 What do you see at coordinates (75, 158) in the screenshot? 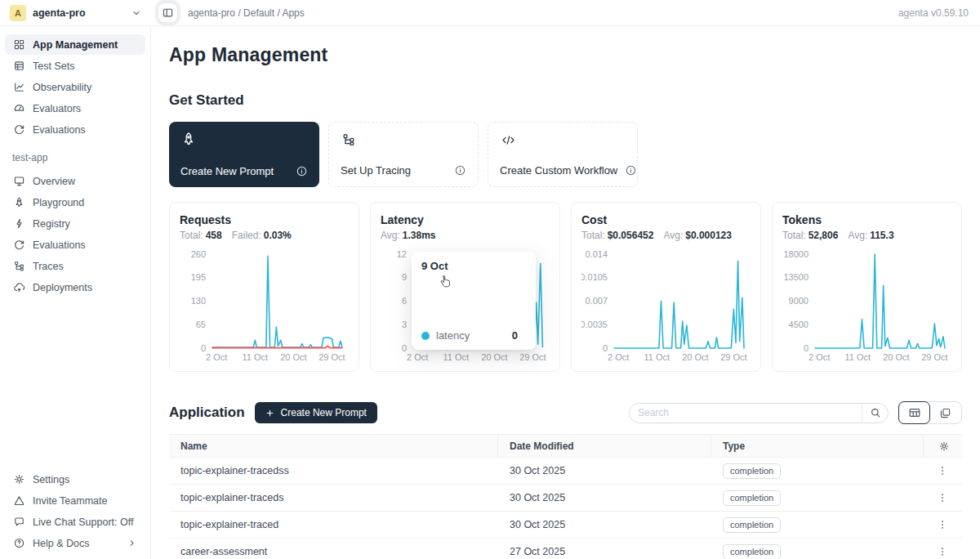
I see `app-section-label: test-app` at bounding box center [75, 158].